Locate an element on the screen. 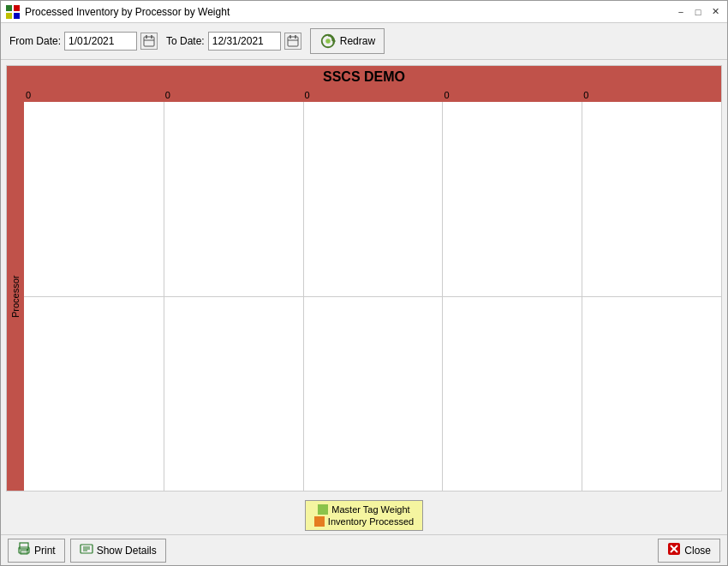  legend-label-master: Master Tag Weight is located at coordinates (370, 509).